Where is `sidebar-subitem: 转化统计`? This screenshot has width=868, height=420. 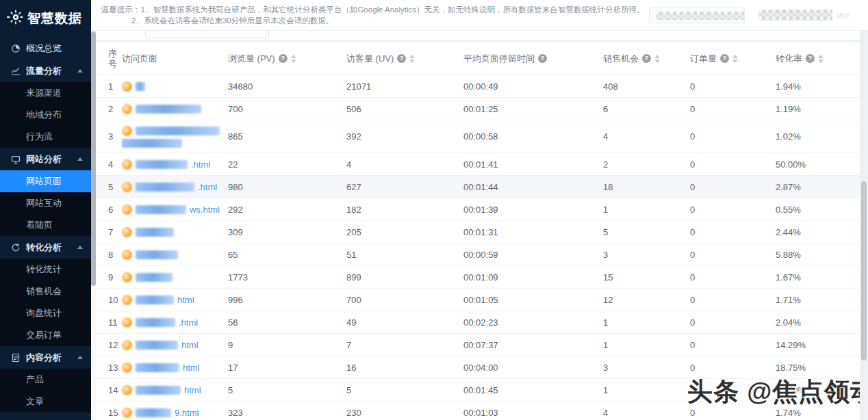 sidebar-subitem: 转化统计 is located at coordinates (45, 270).